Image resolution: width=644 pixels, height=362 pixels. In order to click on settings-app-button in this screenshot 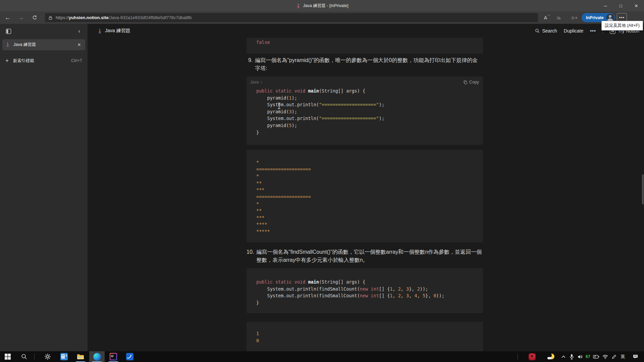, I will do `click(48, 357)`.